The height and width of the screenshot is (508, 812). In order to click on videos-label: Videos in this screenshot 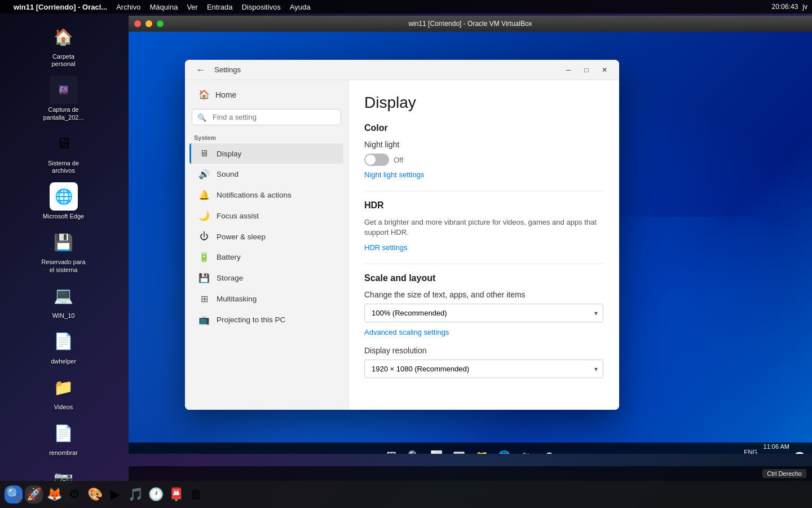, I will do `click(63, 408)`.